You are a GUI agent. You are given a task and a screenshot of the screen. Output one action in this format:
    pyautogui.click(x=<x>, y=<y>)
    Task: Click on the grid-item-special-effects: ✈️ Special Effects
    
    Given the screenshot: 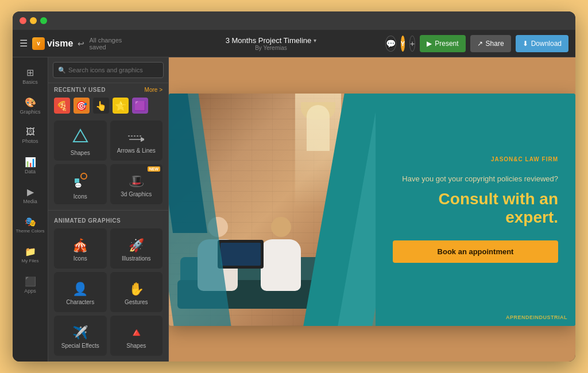 What is the action you would take?
    pyautogui.click(x=80, y=336)
    